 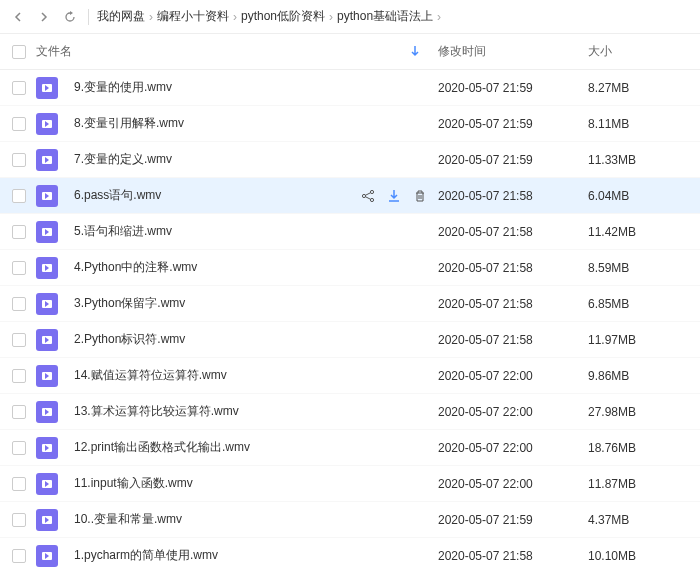 I want to click on breadcrumb: 我的网盘 › 编程小十资料 › python低阶资料 › python基础语法上…, so click(x=269, y=16).